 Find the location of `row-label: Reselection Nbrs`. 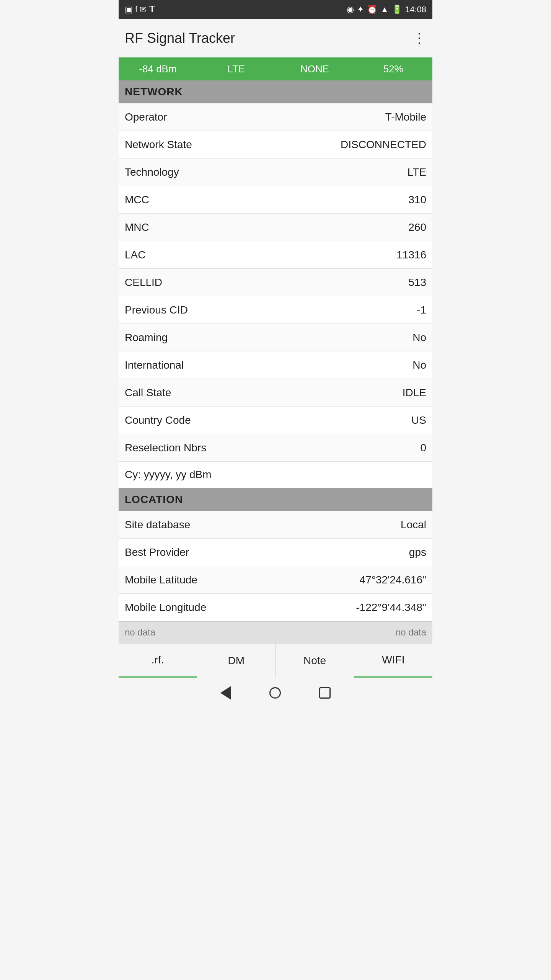

row-label: Reselection Nbrs is located at coordinates (272, 448).